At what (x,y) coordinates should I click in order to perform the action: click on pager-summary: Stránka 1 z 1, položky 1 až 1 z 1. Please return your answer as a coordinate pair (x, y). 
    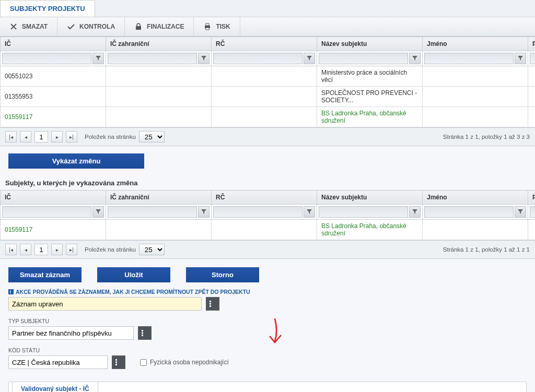
    Looking at the image, I should click on (486, 250).